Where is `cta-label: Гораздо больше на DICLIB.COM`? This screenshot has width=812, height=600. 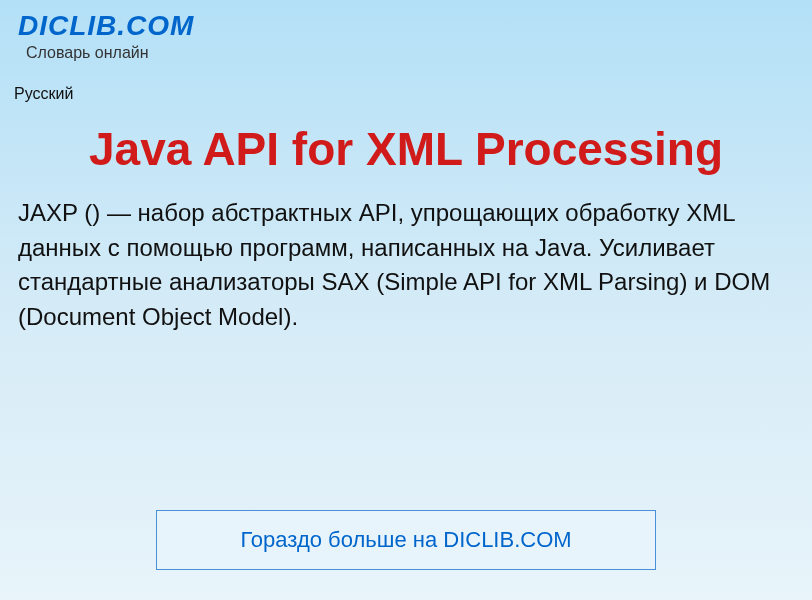 cta-label: Гораздо больше на DICLIB.COM is located at coordinates (406, 540).